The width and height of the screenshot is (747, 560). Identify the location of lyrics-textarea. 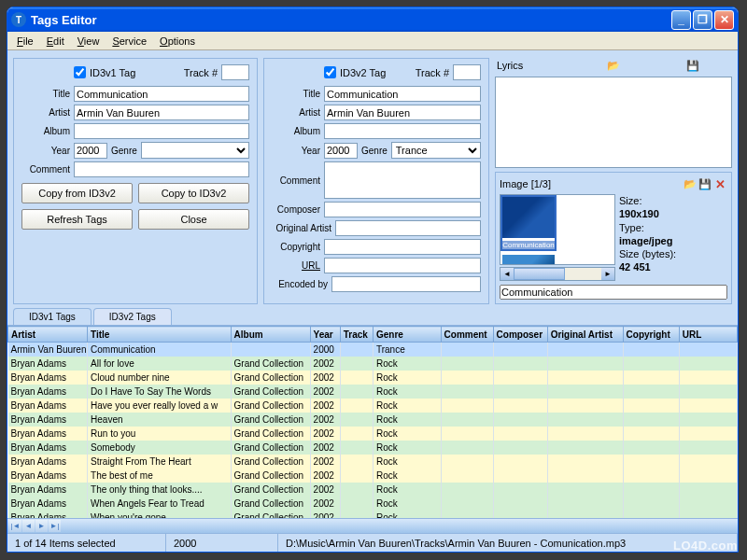
(613, 122).